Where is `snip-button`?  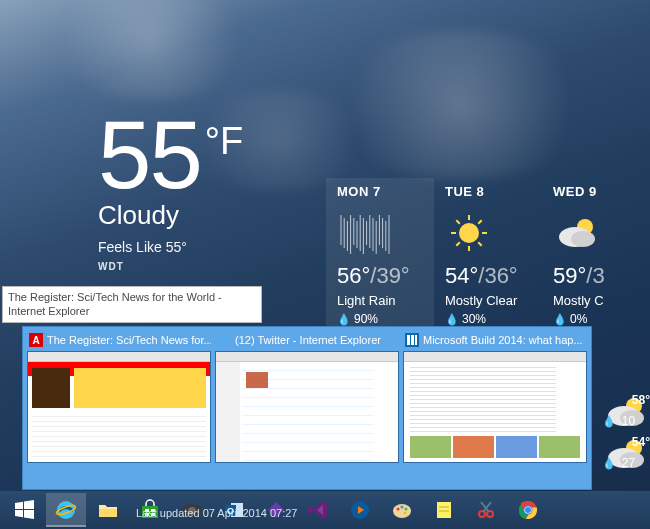
snip-button is located at coordinates (486, 510).